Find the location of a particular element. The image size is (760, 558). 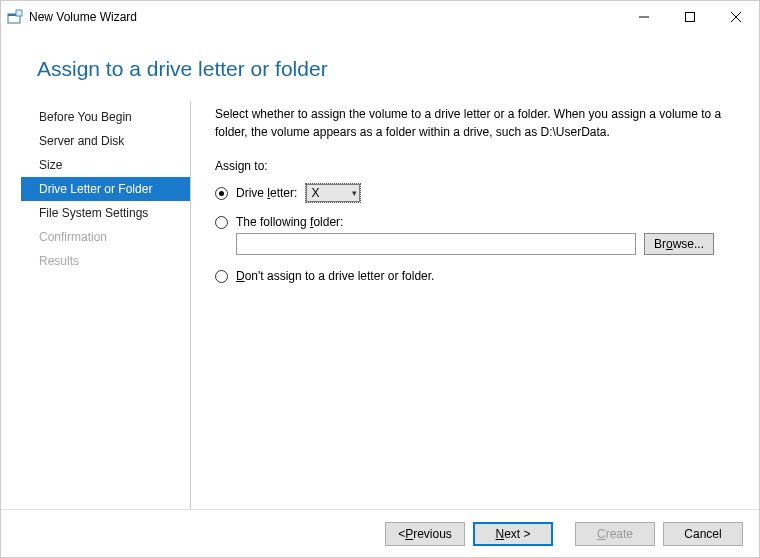

step-drive-letter-or-folder: Drive Letter or Folder is located at coordinates (106, 189).